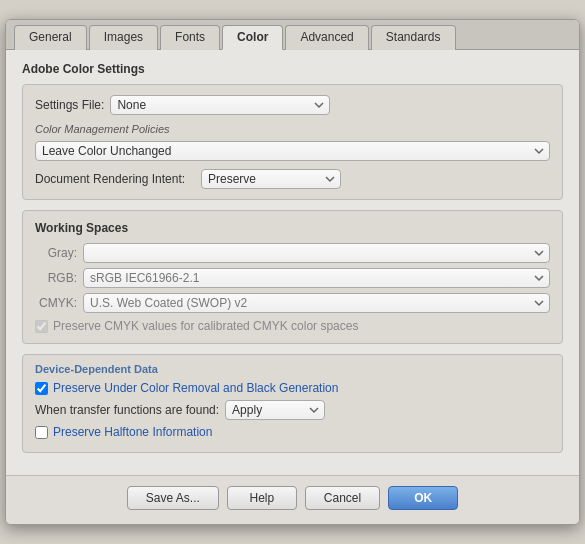 This screenshot has height=544, width=585. What do you see at coordinates (292, 129) in the screenshot?
I see `color-management-label: Color Management Policies` at bounding box center [292, 129].